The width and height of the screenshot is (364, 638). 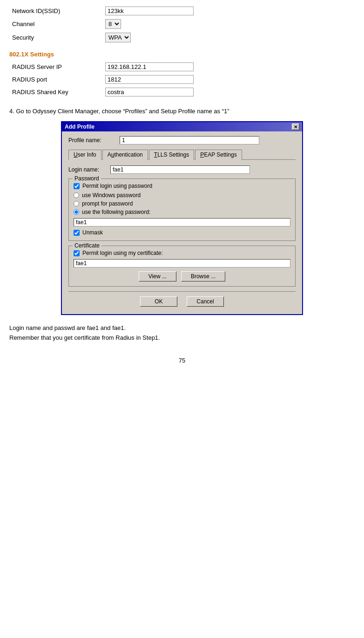 What do you see at coordinates (182, 212) in the screenshot?
I see `use-following-radio-row: use the following password:` at bounding box center [182, 212].